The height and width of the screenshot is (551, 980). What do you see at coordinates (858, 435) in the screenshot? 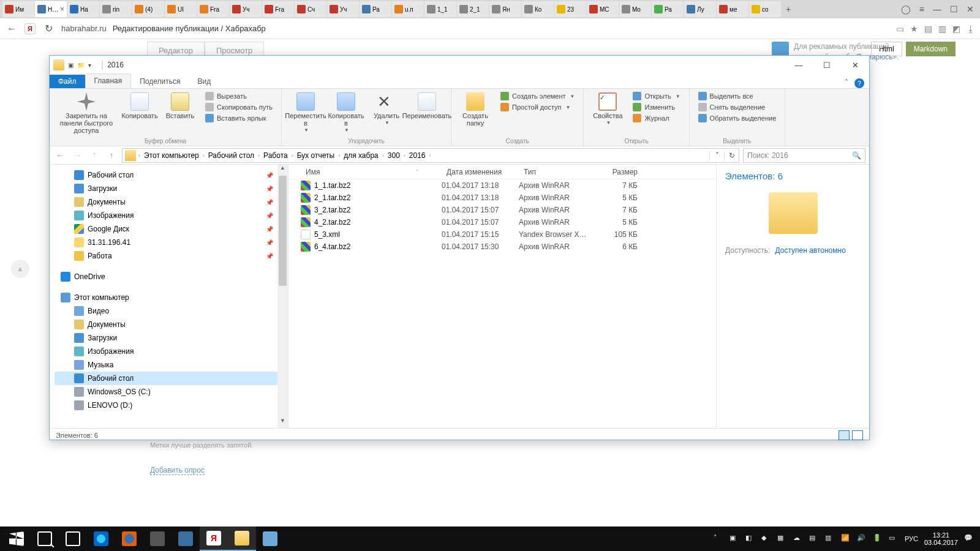
I see `view-large-icons-button` at bounding box center [858, 435].